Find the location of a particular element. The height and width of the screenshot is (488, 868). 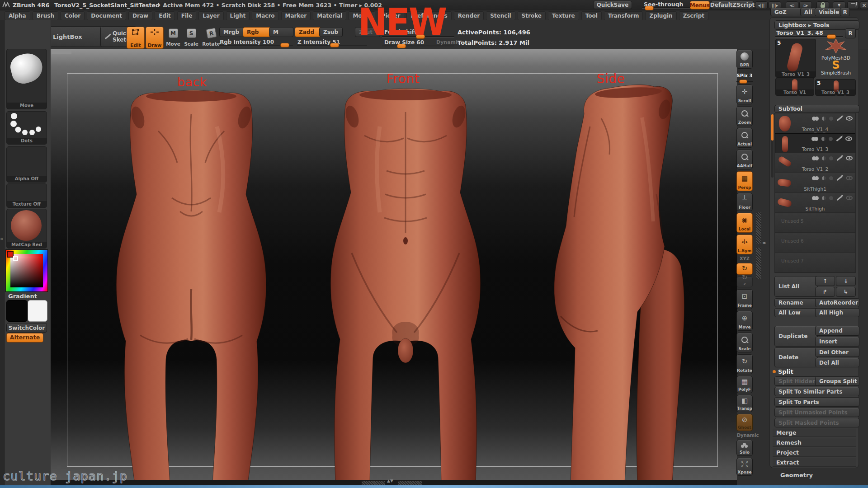

collapse-left-tray-button: ◂||| is located at coordinates (761, 5).